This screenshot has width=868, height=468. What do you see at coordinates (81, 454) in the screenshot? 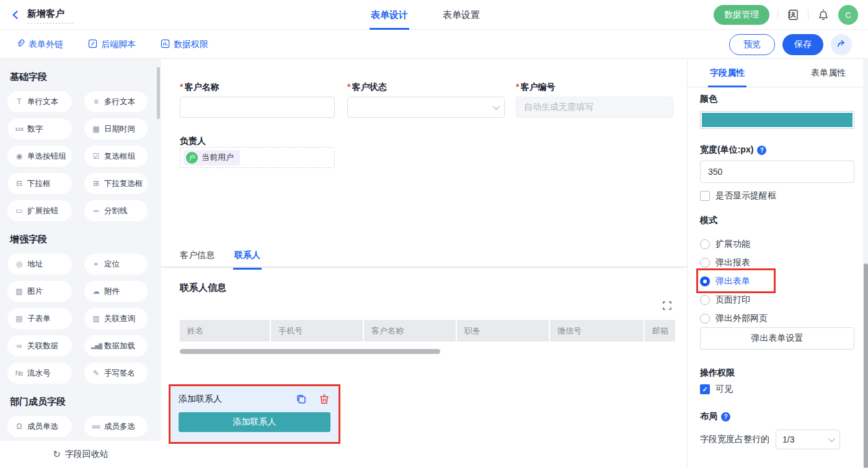
I see `field-recycle-bin: ↻ 字段回收站` at bounding box center [81, 454].